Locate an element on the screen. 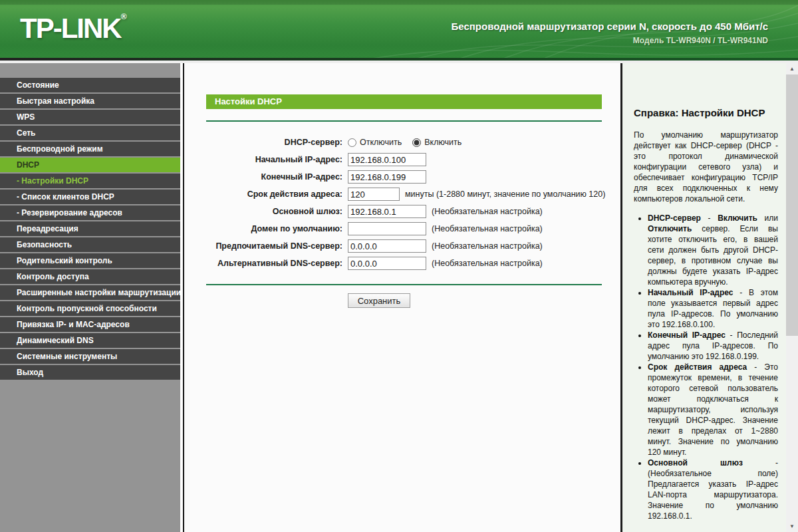  form-row: Срок действия адреса:минуты (1-2880 мину… is located at coordinates (404, 194).